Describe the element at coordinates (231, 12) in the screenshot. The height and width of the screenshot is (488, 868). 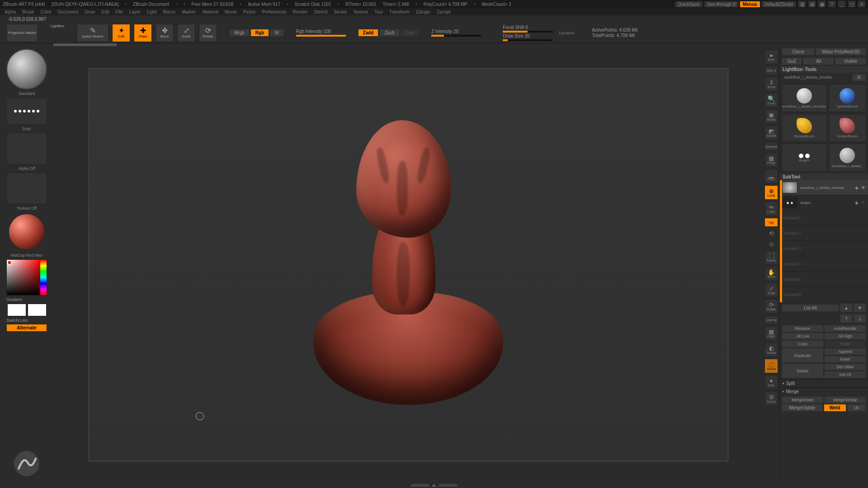
I see `menu-movie: Movie` at that location.